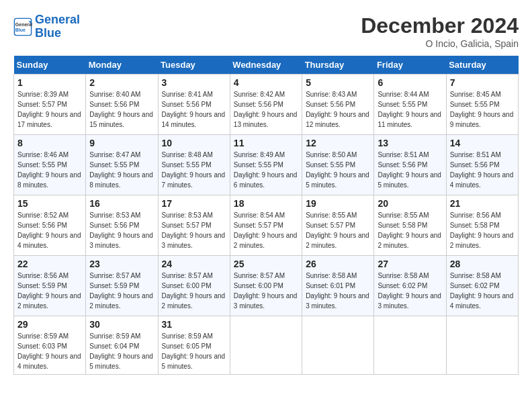 This screenshot has height=411, width=532. What do you see at coordinates (482, 65) in the screenshot?
I see `weekday-header: Saturday` at bounding box center [482, 65].